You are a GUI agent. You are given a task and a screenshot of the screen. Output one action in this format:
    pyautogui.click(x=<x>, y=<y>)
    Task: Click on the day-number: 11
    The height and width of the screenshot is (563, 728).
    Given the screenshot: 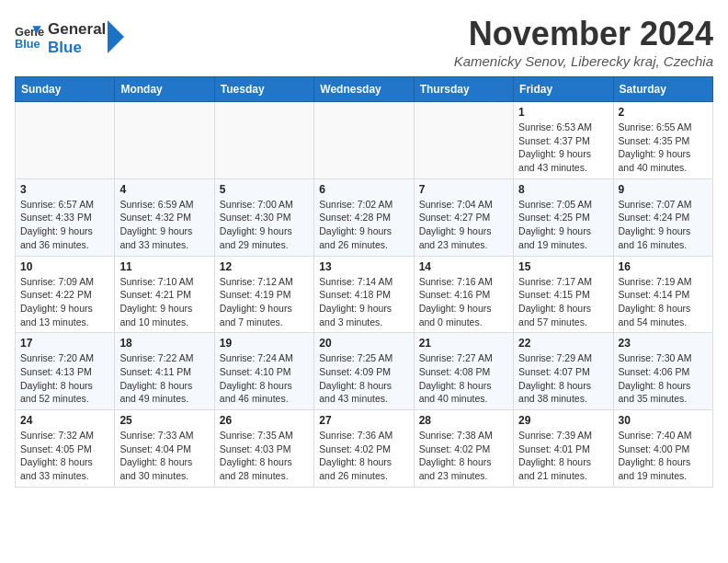 What is the action you would take?
    pyautogui.click(x=164, y=267)
    